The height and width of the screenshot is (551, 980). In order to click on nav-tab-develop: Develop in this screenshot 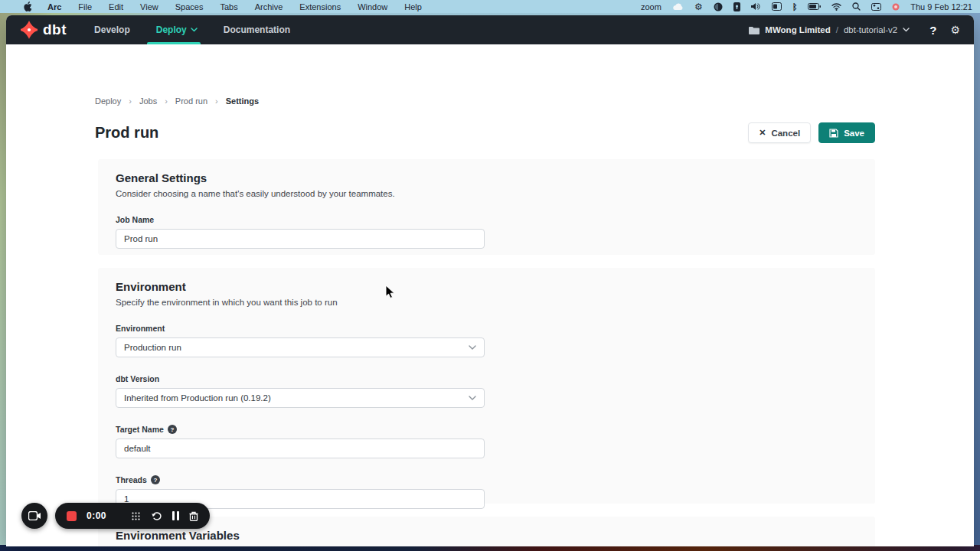, I will do `click(112, 30)`.